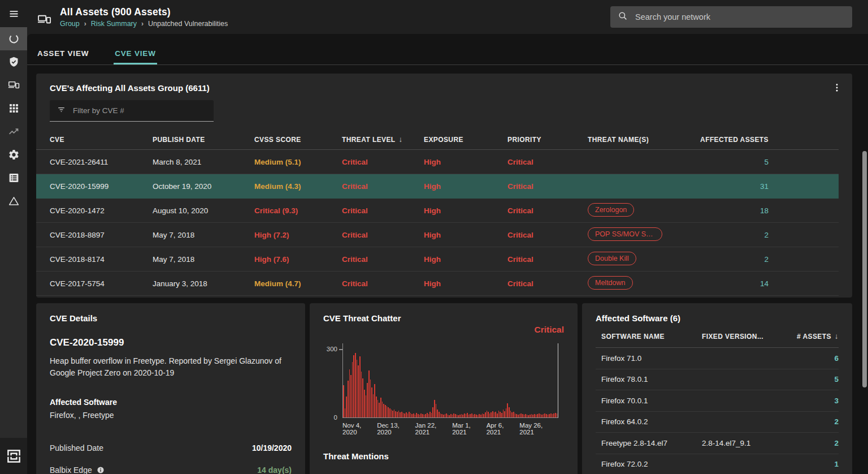  Describe the element at coordinates (548, 140) in the screenshot. I see `column-header-priority: PRIORITY` at that location.